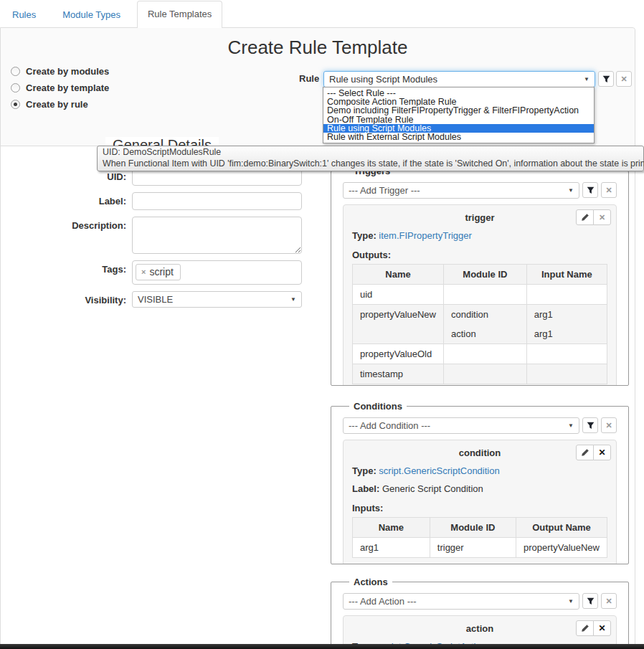 The height and width of the screenshot is (649, 644). I want to click on visibility-select: VISIBLE ▼, so click(217, 300).